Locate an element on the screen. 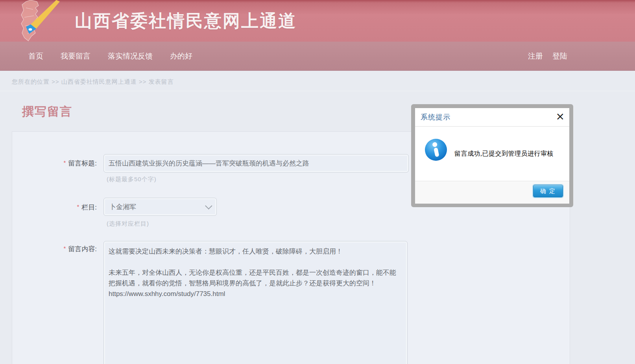 The width and height of the screenshot is (635, 364). column-select: 卜金湘军 is located at coordinates (160, 207).